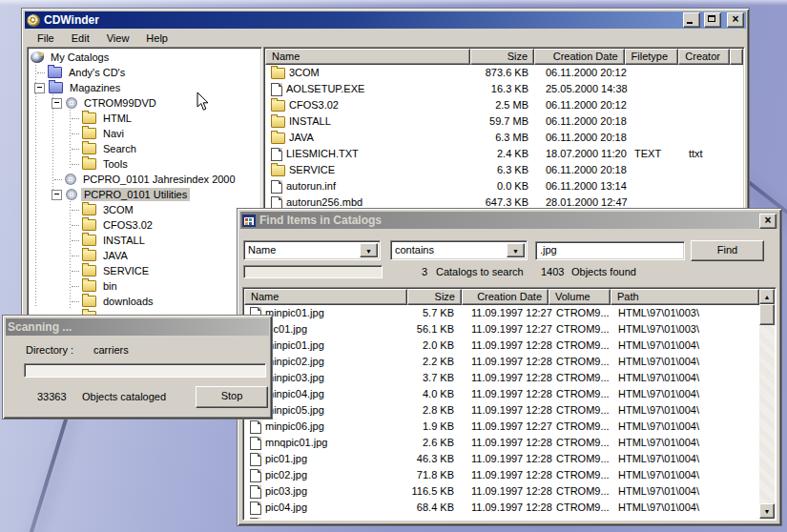 Image resolution: width=787 pixels, height=532 pixels. Describe the element at coordinates (504, 90) in the screenshot. I see `table-row: AOLSETUP.EXE16.3 KB25.05.2000 14:38` at that location.